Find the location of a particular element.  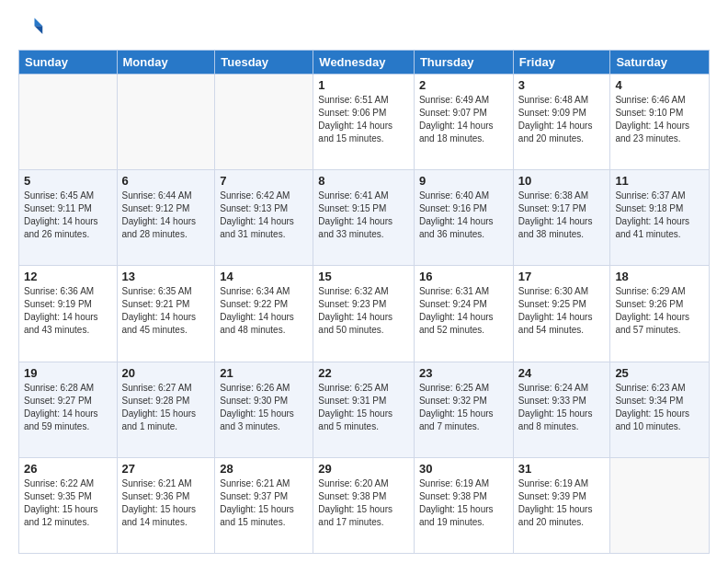

calendar-cell: 24Sunrise: 6:24 AMSunset: 9:33 PMDayligh… is located at coordinates (562, 409).